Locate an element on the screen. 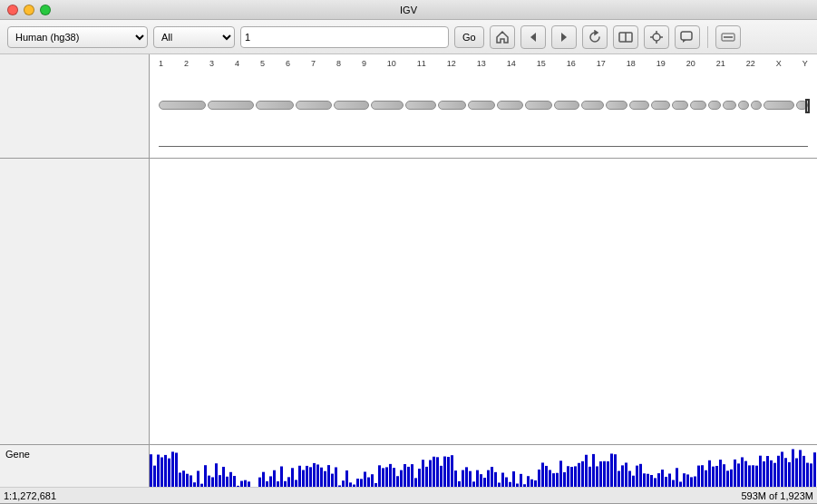  chr-label-22: 22 is located at coordinates (751, 63).